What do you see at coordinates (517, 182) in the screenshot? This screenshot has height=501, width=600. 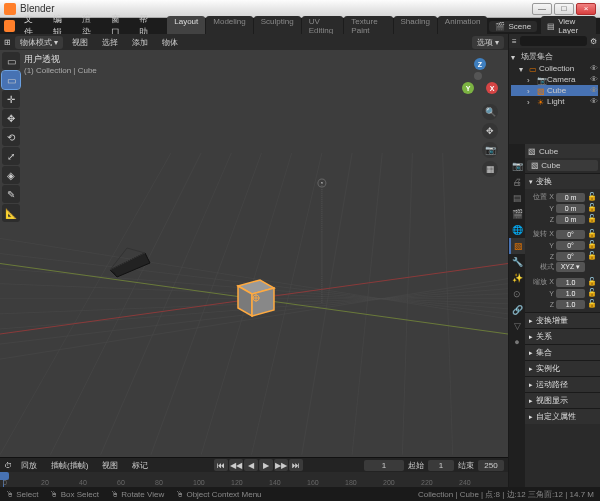 I see `tab-output: 🖨` at bounding box center [517, 182].